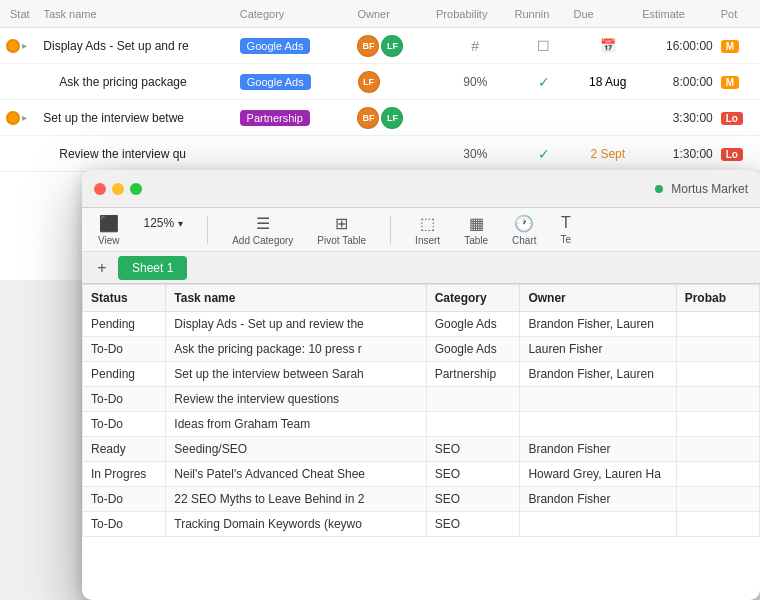  Describe the element at coordinates (566, 230) in the screenshot. I see `toolbar-text: T Te` at that location.